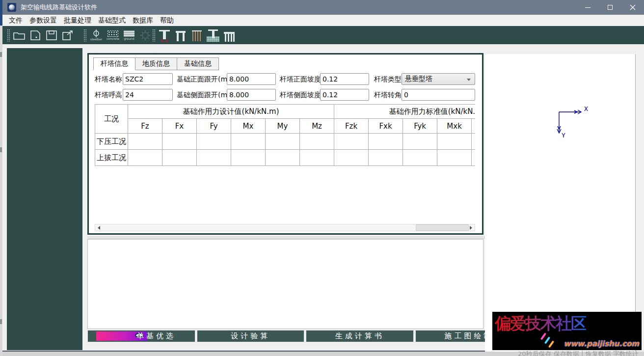  What do you see at coordinates (610, 7) in the screenshot?
I see `window-controls` at bounding box center [610, 7].